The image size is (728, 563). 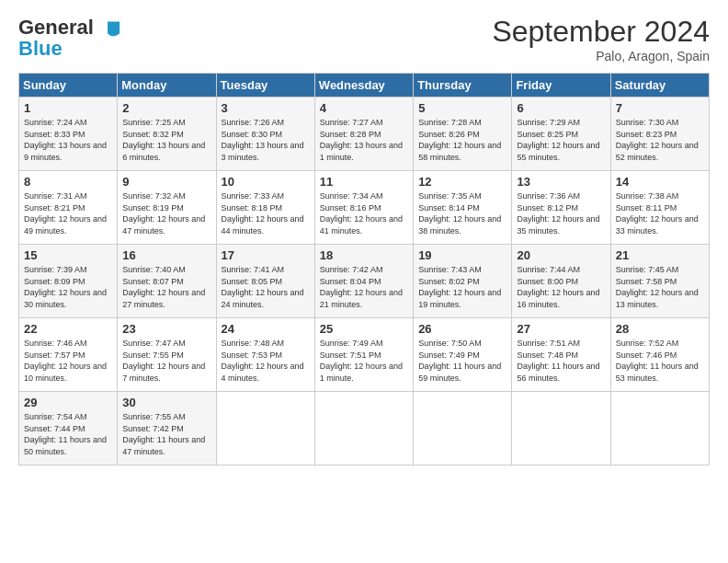 What do you see at coordinates (657, 361) in the screenshot?
I see `cell-text: Sunrise: 7:52 AMSunset: 7:46 PMDaylight:…` at bounding box center [657, 361].